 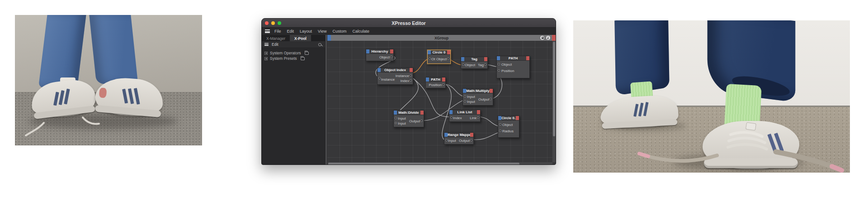 What do you see at coordinates (300, 38) in the screenshot?
I see `tab-x-pool: X-Pool` at bounding box center [300, 38].